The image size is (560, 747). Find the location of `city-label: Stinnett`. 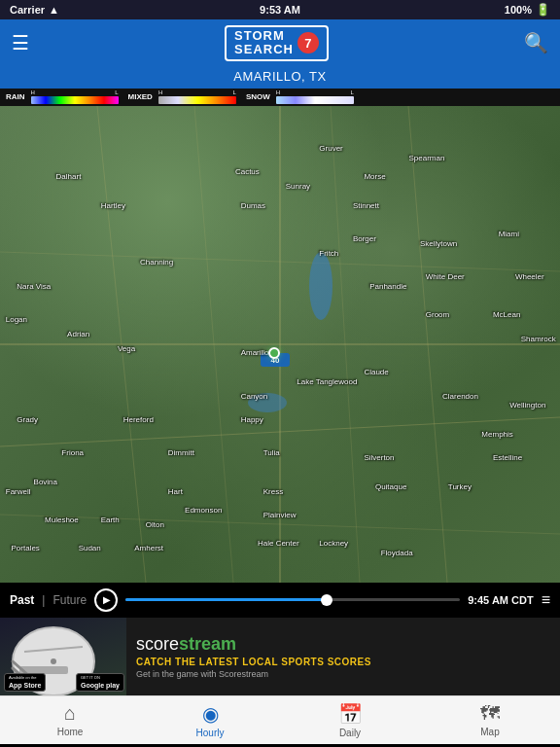

city-label: Stinnett is located at coordinates (366, 206).